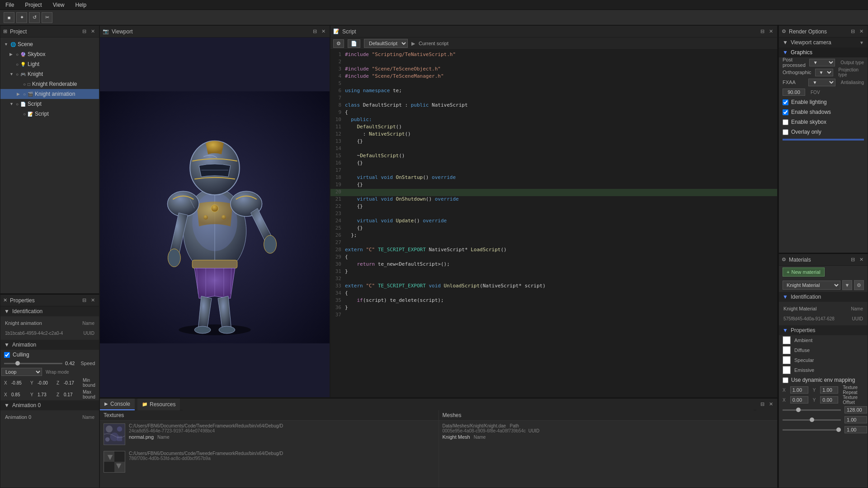  What do you see at coordinates (554, 192) in the screenshot?
I see `code-line-20: 20` at bounding box center [554, 192].